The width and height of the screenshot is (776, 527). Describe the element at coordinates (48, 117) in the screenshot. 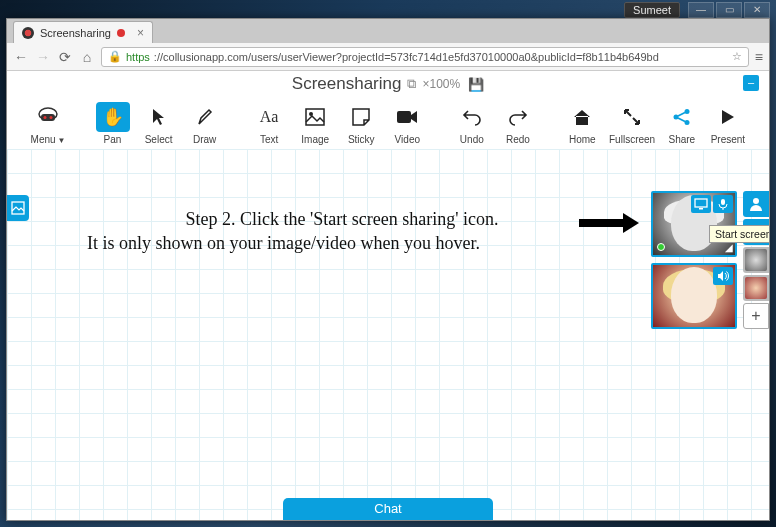

I see `vr-headset-icon` at that location.